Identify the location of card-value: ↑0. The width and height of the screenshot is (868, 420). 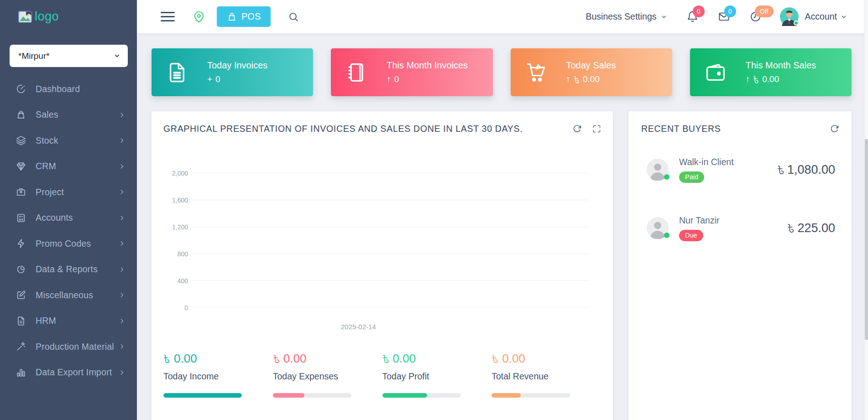
(427, 79).